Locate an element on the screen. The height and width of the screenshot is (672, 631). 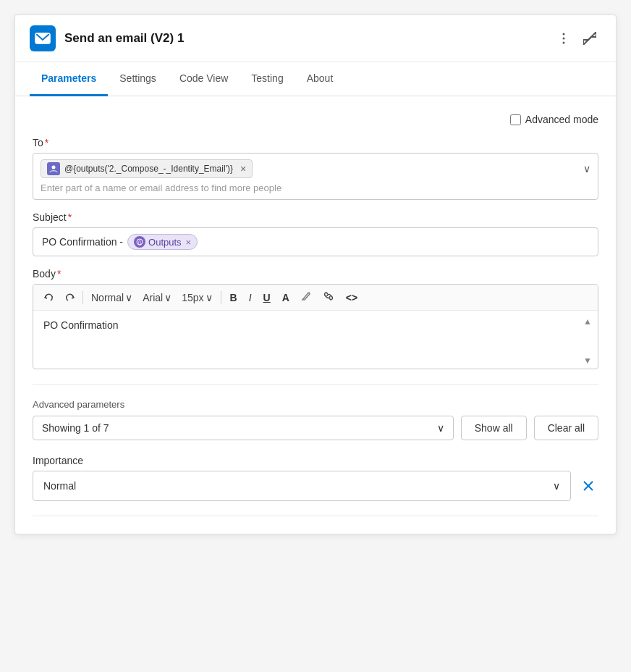
tab-parameters: Parameters is located at coordinates (69, 80).